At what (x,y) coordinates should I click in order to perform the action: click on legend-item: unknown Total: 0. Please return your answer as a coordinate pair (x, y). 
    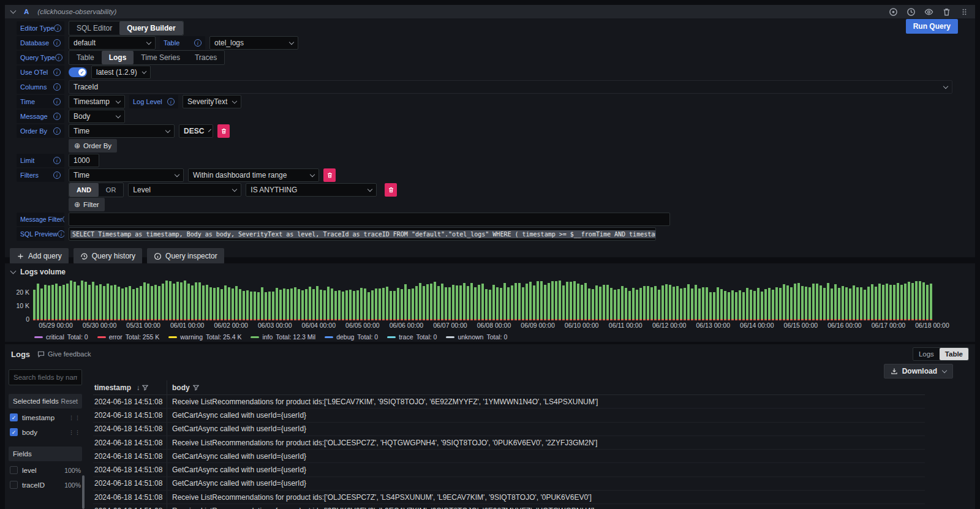
    Looking at the image, I should click on (477, 337).